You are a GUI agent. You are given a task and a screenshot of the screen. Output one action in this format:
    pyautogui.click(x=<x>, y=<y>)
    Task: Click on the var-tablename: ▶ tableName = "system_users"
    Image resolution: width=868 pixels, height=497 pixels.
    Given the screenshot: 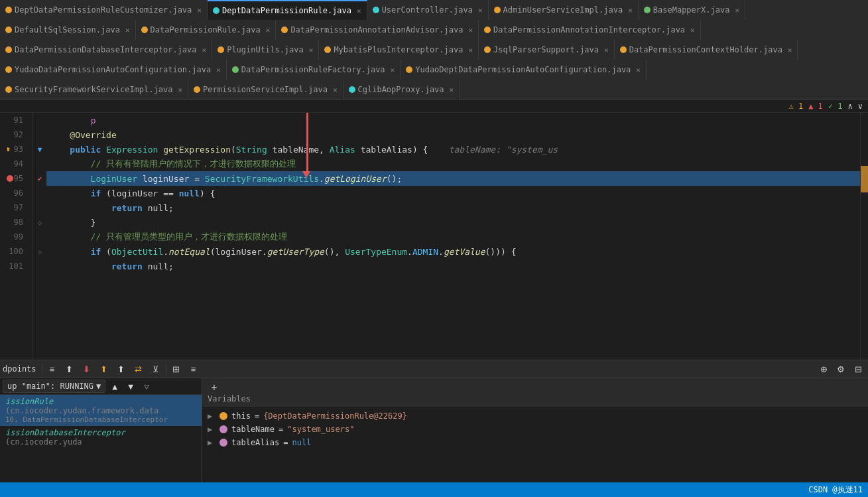 What is the action you would take?
    pyautogui.click(x=535, y=429)
    